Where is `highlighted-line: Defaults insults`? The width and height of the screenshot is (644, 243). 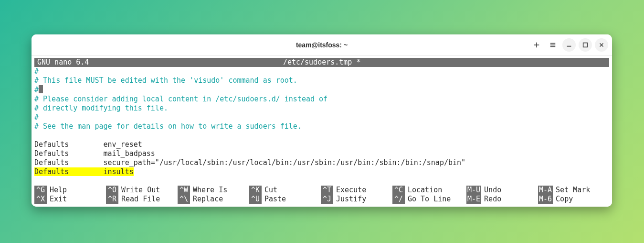
highlighted-line: Defaults insults is located at coordinates (84, 172).